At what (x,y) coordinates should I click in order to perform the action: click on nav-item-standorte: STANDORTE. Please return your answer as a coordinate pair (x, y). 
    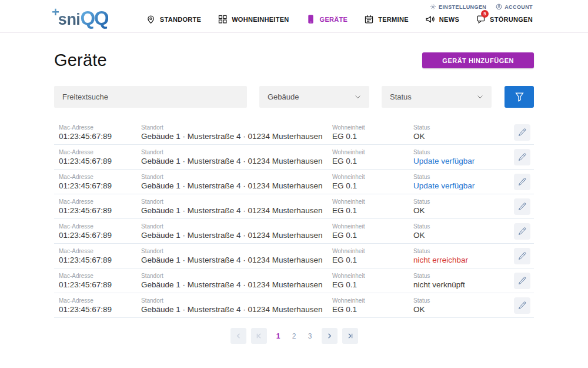
    Looking at the image, I should click on (173, 19).